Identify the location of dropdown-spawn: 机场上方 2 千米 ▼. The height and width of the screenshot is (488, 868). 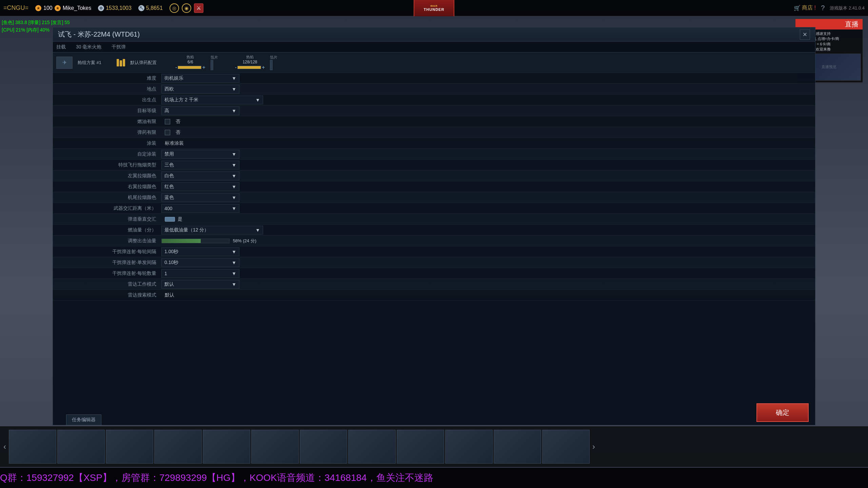
(212, 100).